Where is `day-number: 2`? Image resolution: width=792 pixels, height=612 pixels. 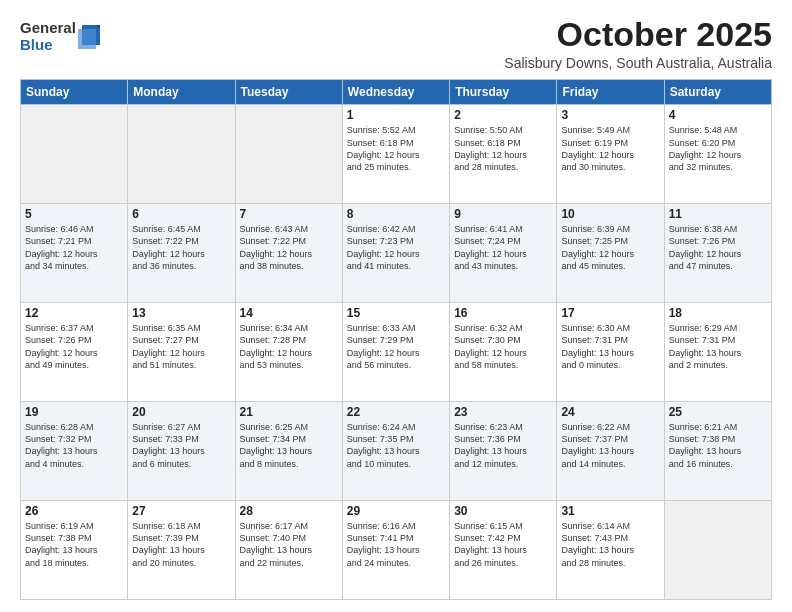 day-number: 2 is located at coordinates (503, 115).